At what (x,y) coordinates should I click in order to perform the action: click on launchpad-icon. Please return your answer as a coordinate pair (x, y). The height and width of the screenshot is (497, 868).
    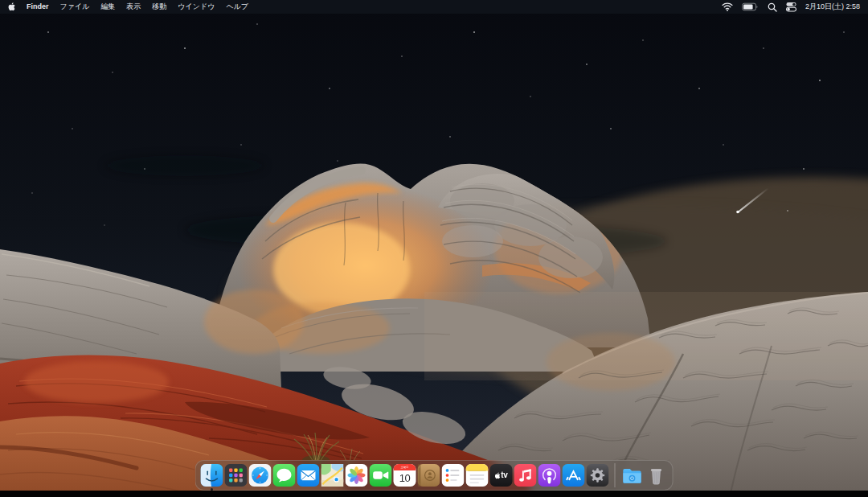
    Looking at the image, I should click on (236, 475).